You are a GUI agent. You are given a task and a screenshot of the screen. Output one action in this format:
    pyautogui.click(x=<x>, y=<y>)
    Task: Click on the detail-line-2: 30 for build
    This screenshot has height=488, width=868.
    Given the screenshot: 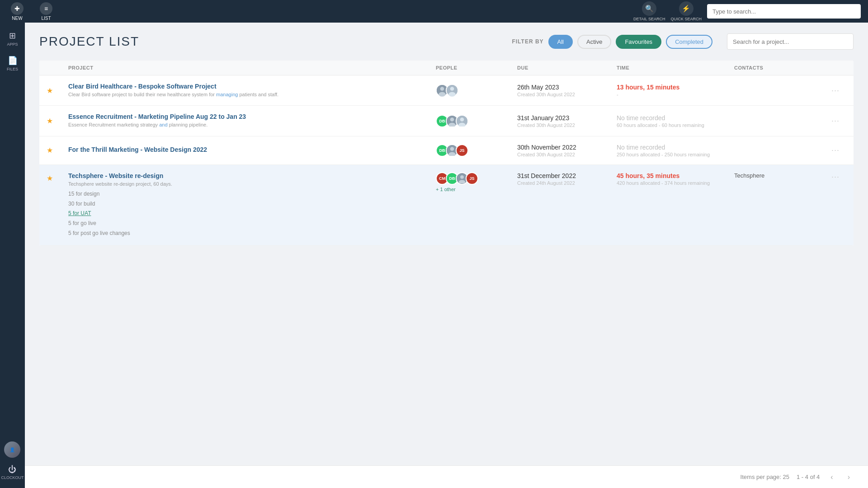 What is the action you would take?
    pyautogui.click(x=81, y=204)
    